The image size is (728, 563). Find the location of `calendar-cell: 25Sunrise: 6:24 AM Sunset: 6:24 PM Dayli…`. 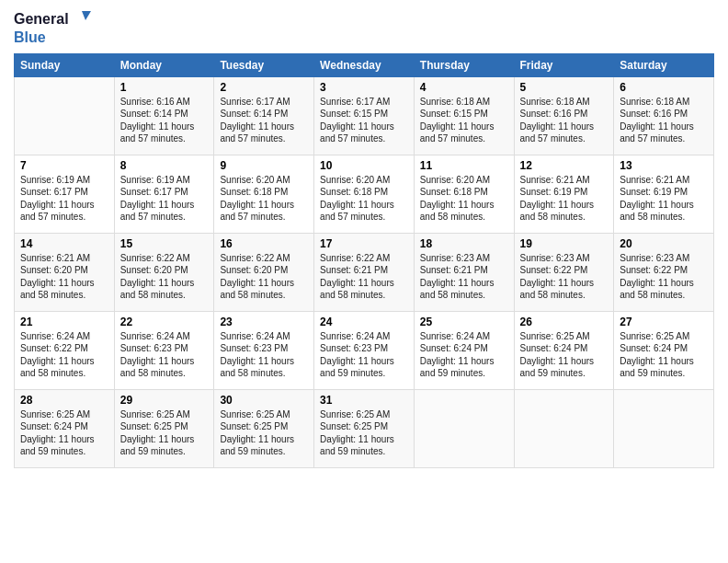

calendar-cell: 25Sunrise: 6:24 AM Sunset: 6:24 PM Dayli… is located at coordinates (463, 350).